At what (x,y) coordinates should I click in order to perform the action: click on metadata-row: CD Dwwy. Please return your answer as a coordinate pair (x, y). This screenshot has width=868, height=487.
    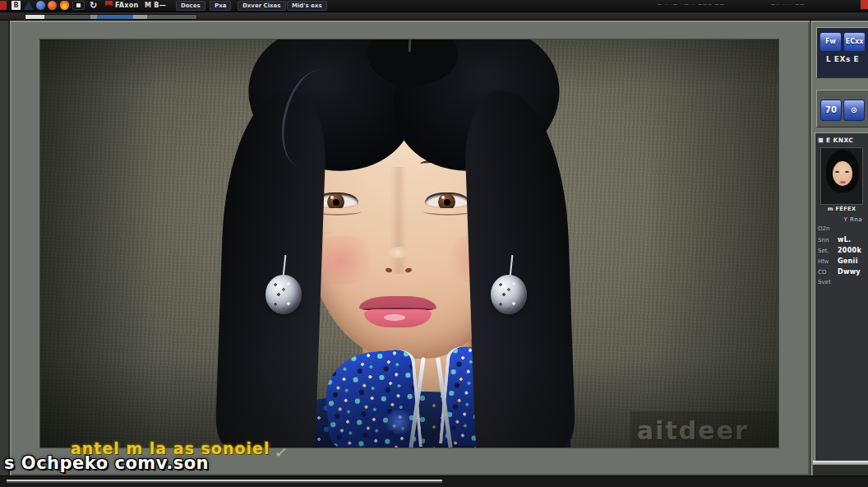
    Looking at the image, I should click on (842, 273).